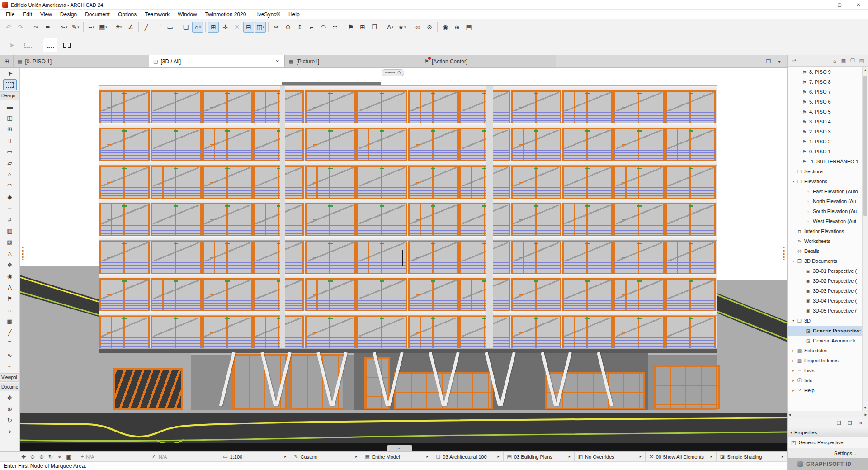 The width and height of the screenshot is (868, 470). What do you see at coordinates (170, 27) in the screenshot?
I see `draw-box-icon: ▭` at bounding box center [170, 27].